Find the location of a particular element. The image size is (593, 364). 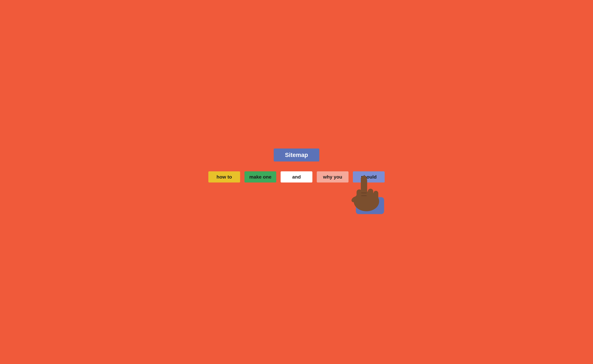

node-make-one: make one is located at coordinates (260, 177).